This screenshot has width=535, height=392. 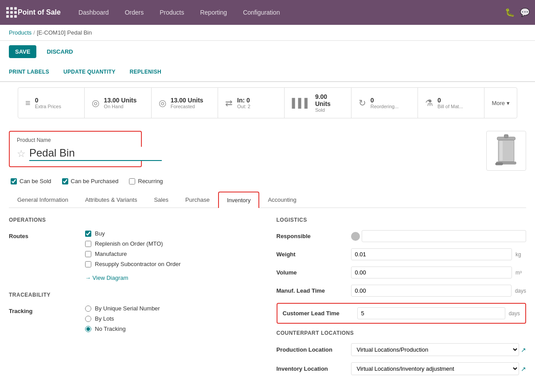 What do you see at coordinates (312, 255) in the screenshot?
I see `weight-label: Weight` at bounding box center [312, 255].